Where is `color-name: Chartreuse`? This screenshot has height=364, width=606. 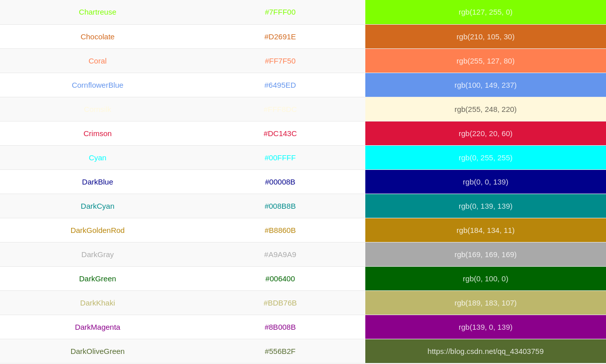 color-name: Chartreuse is located at coordinates (98, 12).